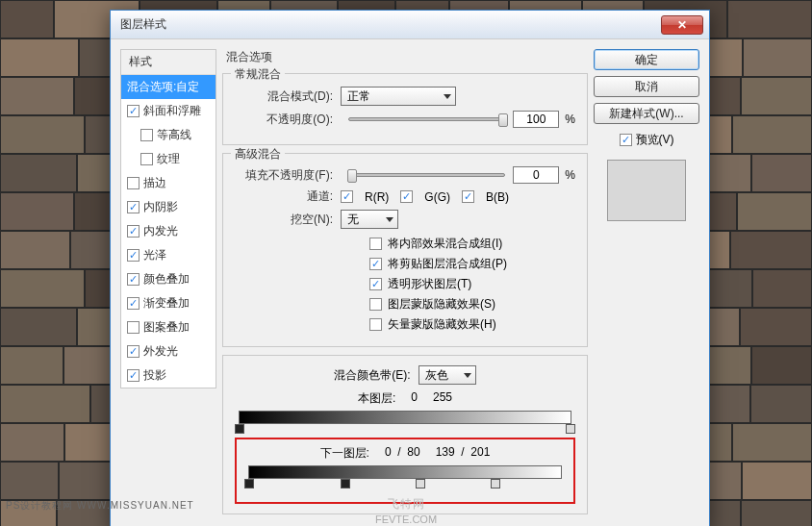  I want to click on chk-transparency-shapes, so click(375, 285).